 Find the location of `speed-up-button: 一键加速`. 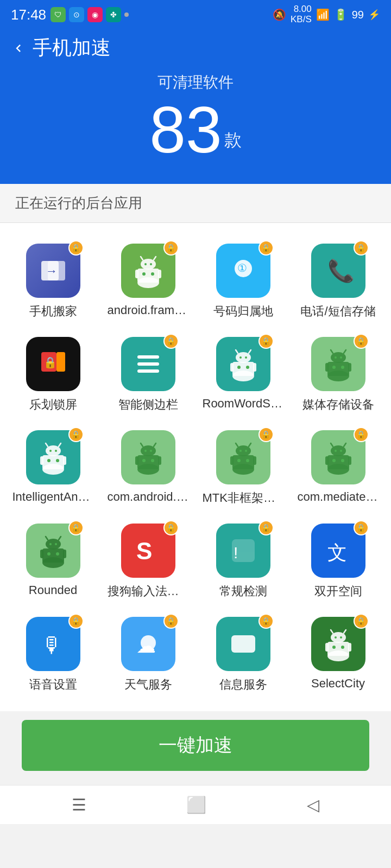

speed-up-button: 一键加速 is located at coordinates (195, 745).